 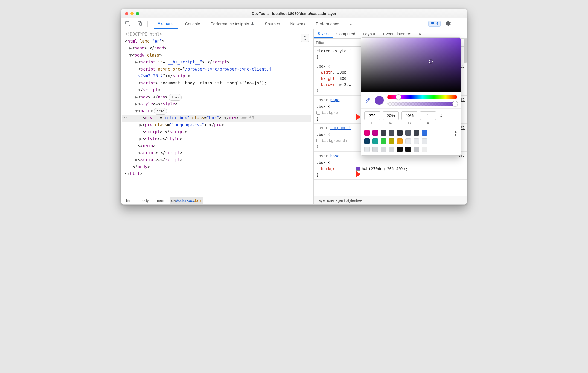 I want to click on main-toolbar: Elements Console Performance insights So…, so click(x=294, y=24).